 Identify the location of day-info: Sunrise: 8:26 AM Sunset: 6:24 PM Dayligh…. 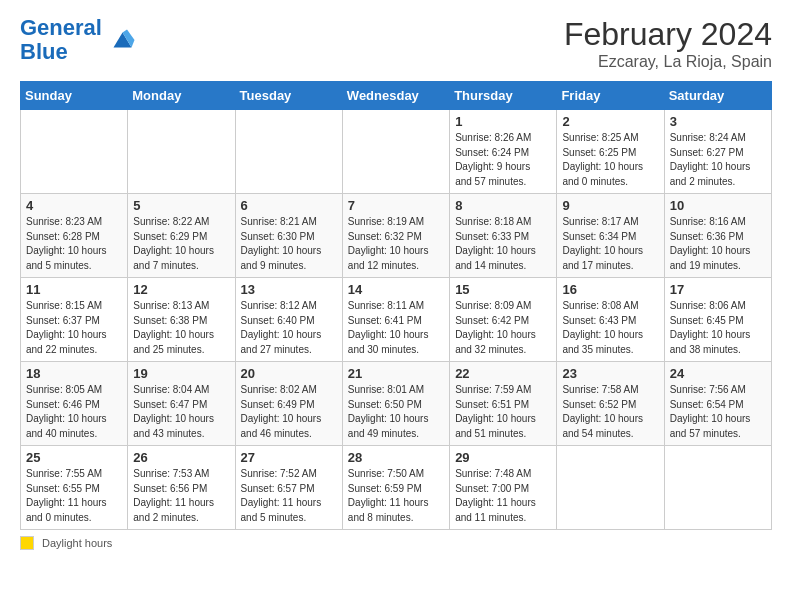
(503, 160).